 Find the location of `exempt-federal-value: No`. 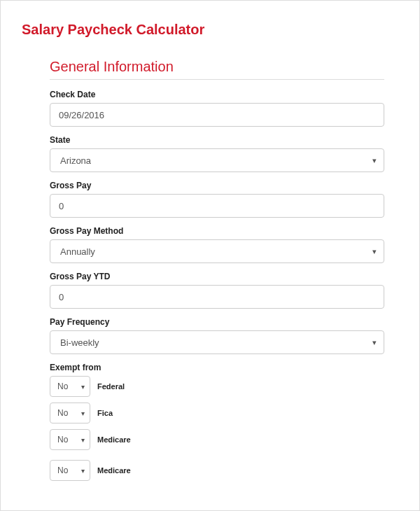

exempt-federal-value: No is located at coordinates (63, 386).